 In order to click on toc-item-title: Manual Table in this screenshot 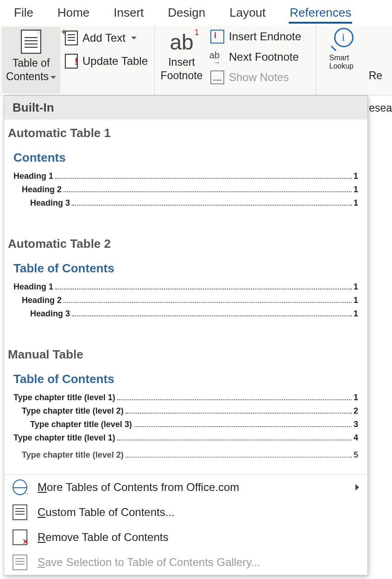, I will do `click(186, 359)`.